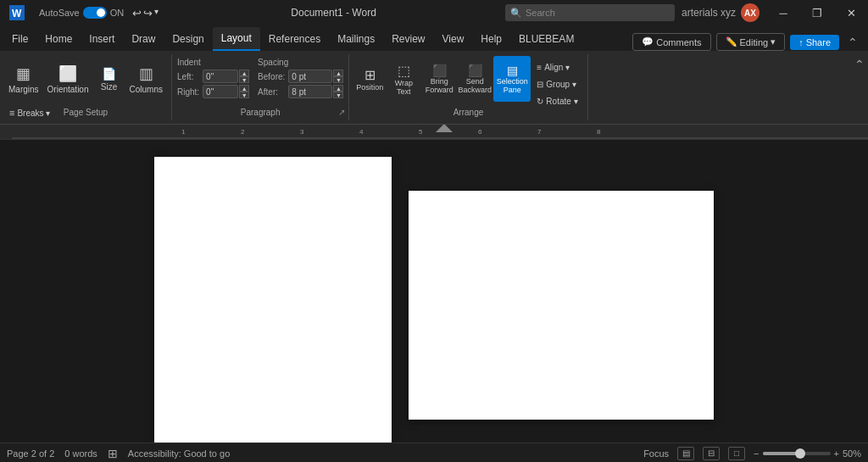  What do you see at coordinates (356, 39) in the screenshot?
I see `ribbon-tab-mailings: Mailings` at bounding box center [356, 39].